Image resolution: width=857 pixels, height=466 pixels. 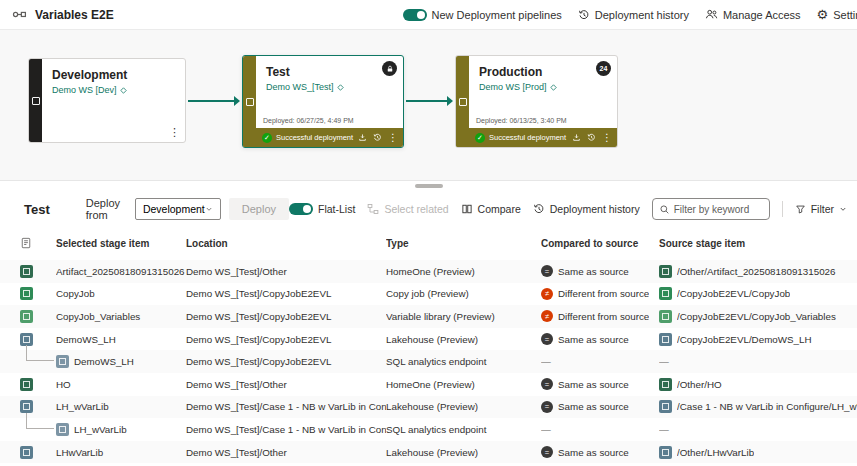 I want to click on page-title: Variables E2E, so click(x=74, y=15).